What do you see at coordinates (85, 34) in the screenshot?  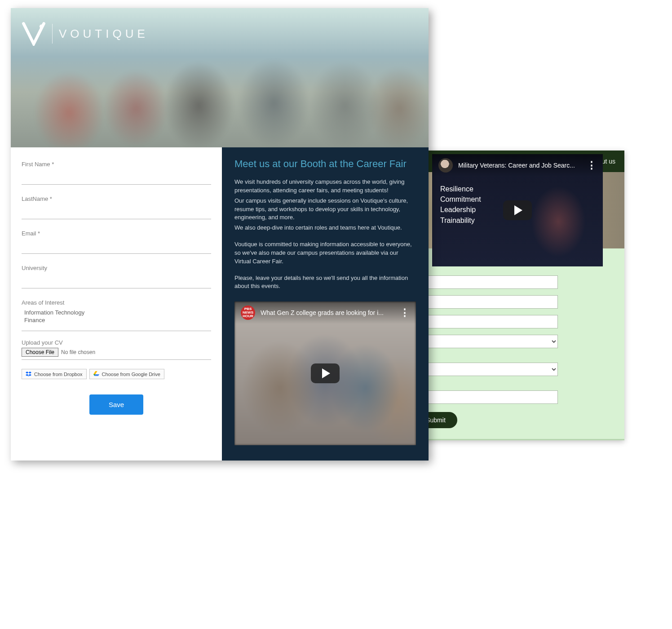 I see `voutique-logo: VOUTIQUE` at bounding box center [85, 34].